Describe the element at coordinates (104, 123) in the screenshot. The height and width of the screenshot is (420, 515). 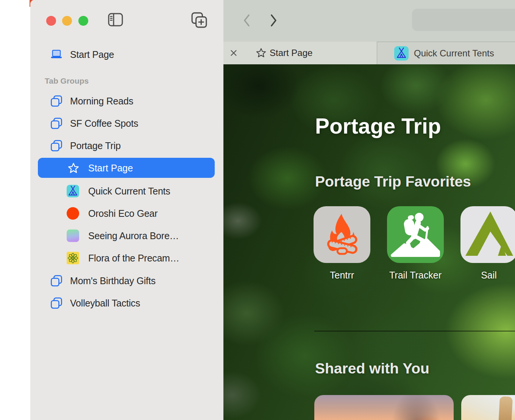
I see `sidebar-item-label: SF Coffee Spots` at that location.